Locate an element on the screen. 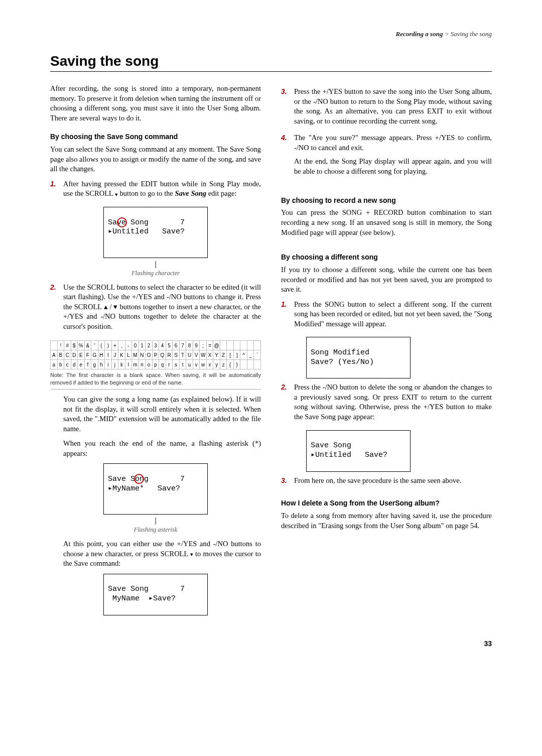  char-cell: e is located at coordinates (81, 364).